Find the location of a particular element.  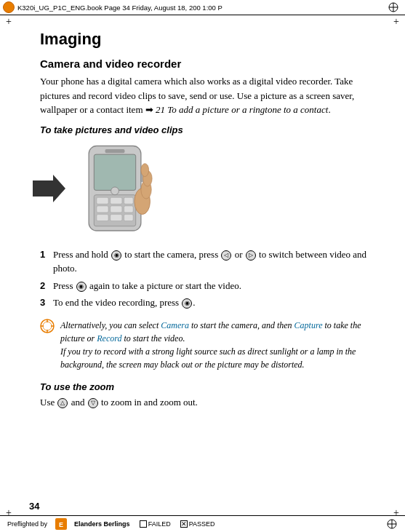

note-box: Alternatively, you can select Camera to … is located at coordinates (208, 345).